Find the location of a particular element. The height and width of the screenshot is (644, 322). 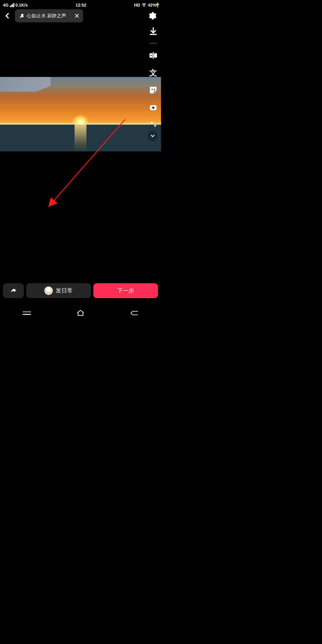

settings-button is located at coordinates (152, 16).